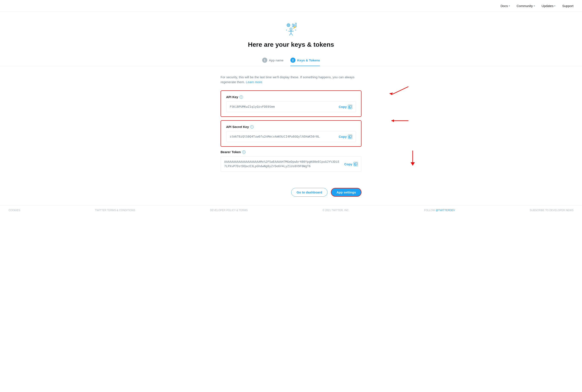  I want to click on footer-cookies: COOKIES, so click(15, 210).